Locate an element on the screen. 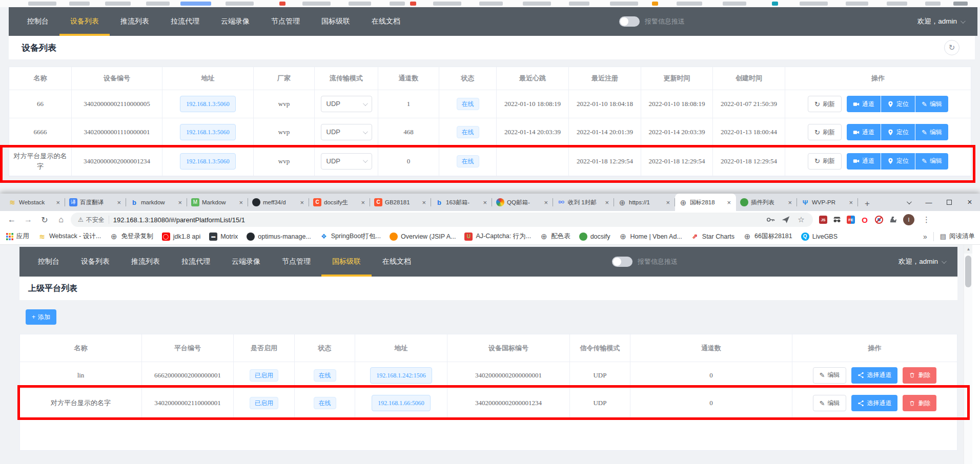  browser-tab: ≋ Webstack × is located at coordinates (35, 202).